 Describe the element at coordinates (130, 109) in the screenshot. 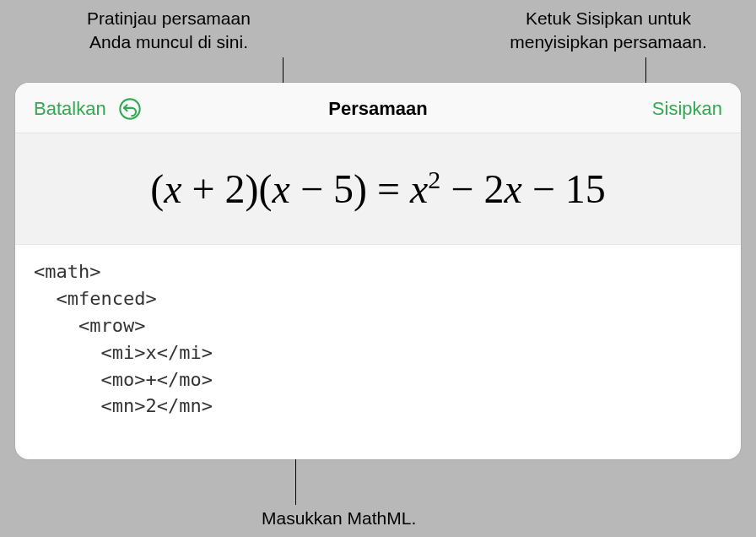

I see `undo-icon` at that location.